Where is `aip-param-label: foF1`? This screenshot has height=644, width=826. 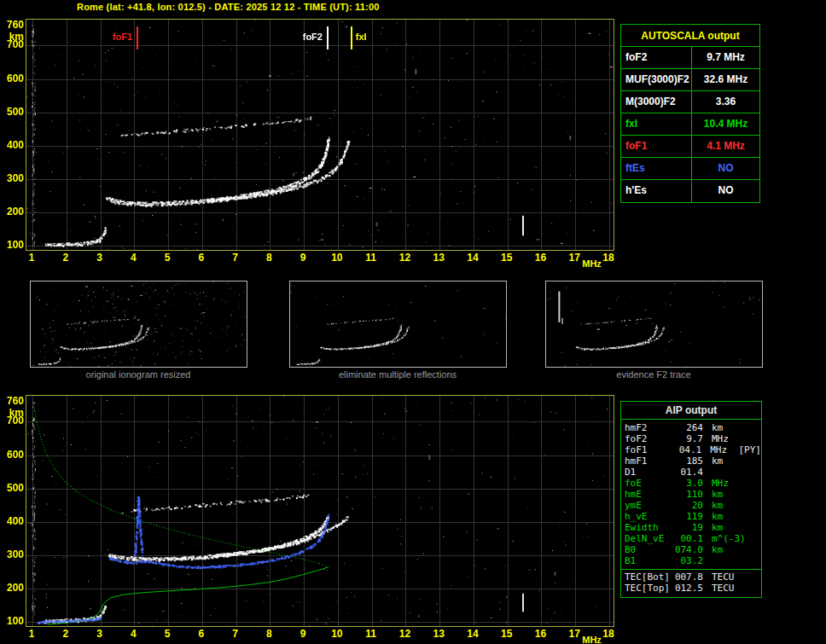 aip-param-label: foF1 is located at coordinates (645, 450).